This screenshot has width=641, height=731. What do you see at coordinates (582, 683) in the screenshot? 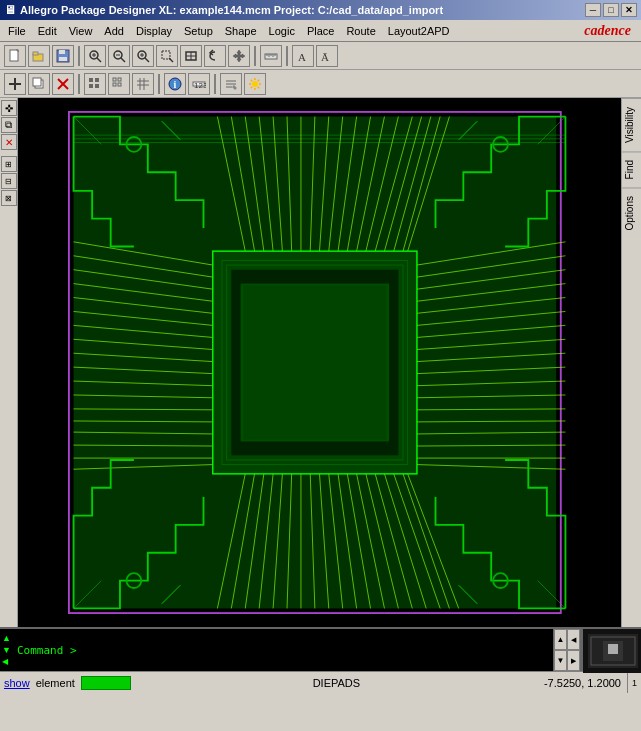
I see `coordinates-display: -7.5250, 1.2000` at bounding box center [582, 683].